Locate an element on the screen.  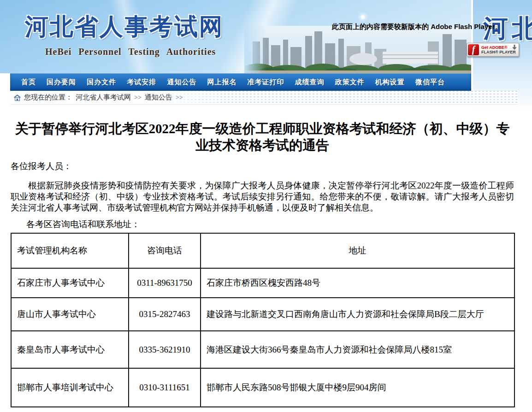
breadcrumb: 您现在的位置： 河北省人事考试网 >> 通知公告 >> is located at coordinates (264, 98).